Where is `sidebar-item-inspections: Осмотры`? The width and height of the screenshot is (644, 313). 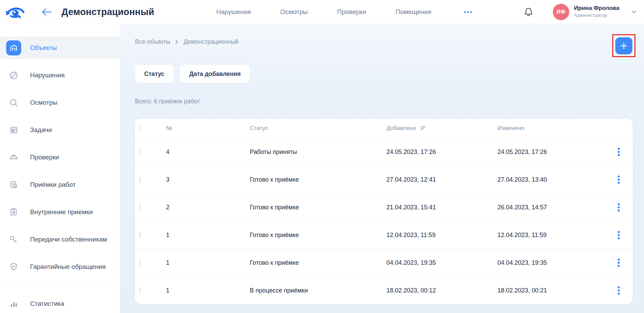
sidebar-item-inspections: Осмотры is located at coordinates (60, 103).